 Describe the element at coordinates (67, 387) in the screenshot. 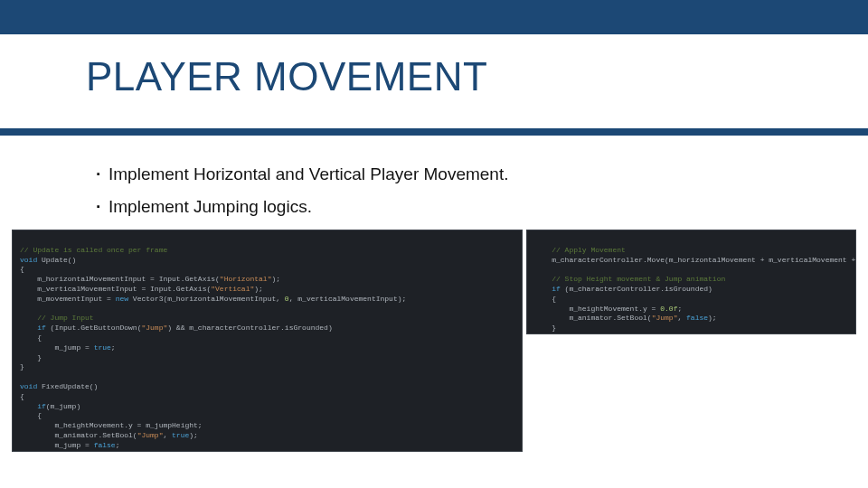

I see `code-text: FixedUpdate()` at that location.